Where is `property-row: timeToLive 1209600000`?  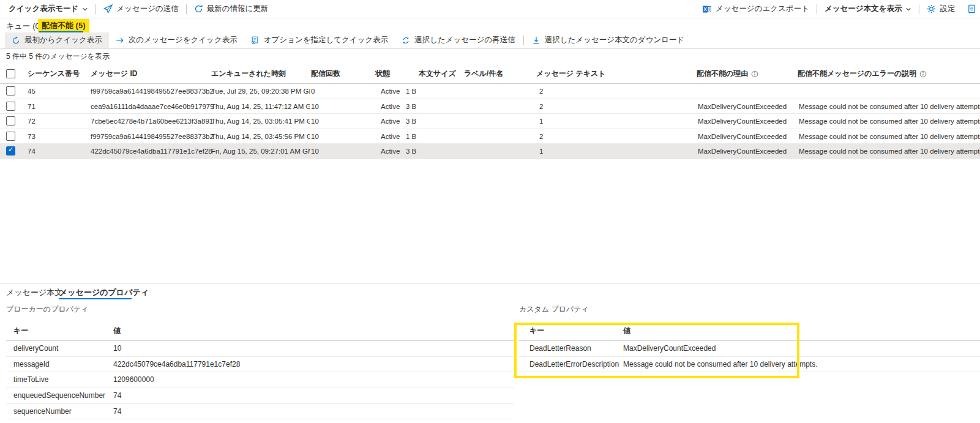
property-row: timeToLive 1209600000 is located at coordinates (260, 380).